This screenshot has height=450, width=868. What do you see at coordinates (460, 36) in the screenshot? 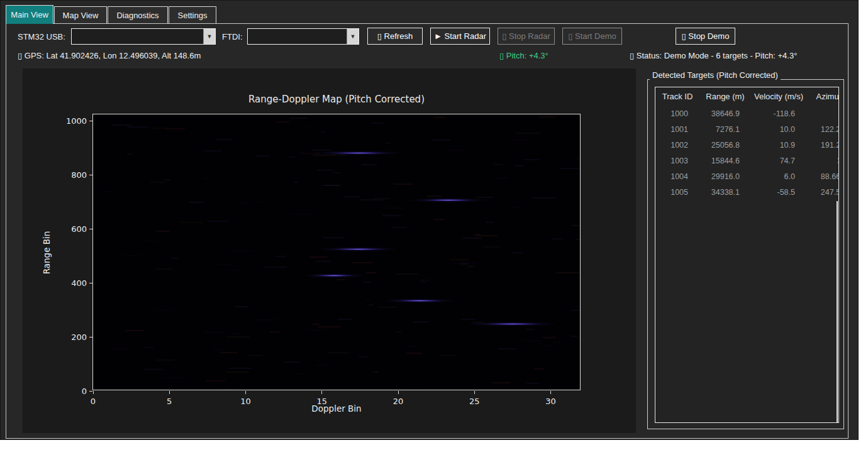
I see `start-radar-button: ► Start Radar` at bounding box center [460, 36].